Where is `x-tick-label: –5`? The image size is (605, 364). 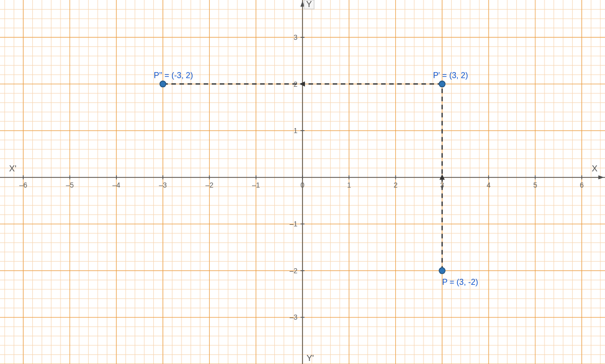
x-tick-label: –5 is located at coordinates (70, 185).